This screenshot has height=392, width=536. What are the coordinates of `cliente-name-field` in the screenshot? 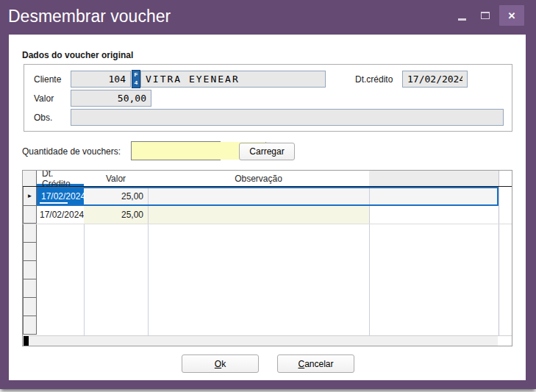 It's located at (233, 79).